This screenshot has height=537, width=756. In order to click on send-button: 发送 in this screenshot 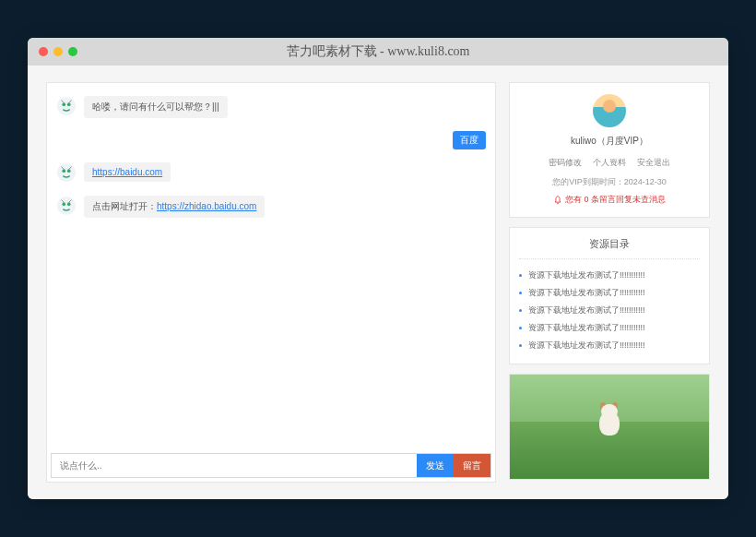, I will do `click(435, 465)`.